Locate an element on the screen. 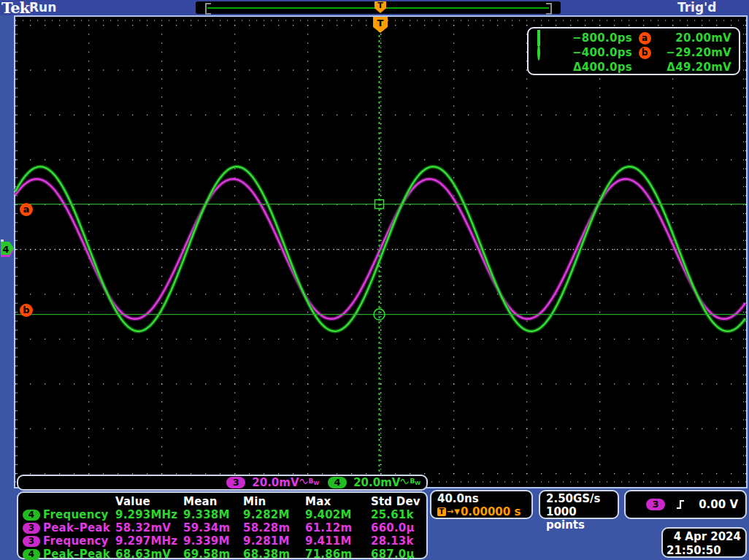 This screenshot has height=560, width=749. channel-3-scale: 3 20.0mVBW is located at coordinates (273, 483).